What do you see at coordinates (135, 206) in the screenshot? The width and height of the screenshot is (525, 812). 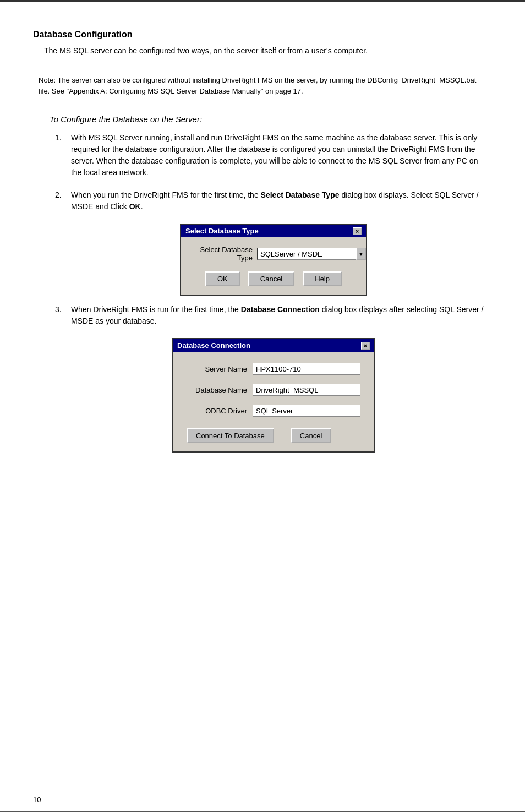 I see `list2-bold-ok: OK` at bounding box center [135, 206].